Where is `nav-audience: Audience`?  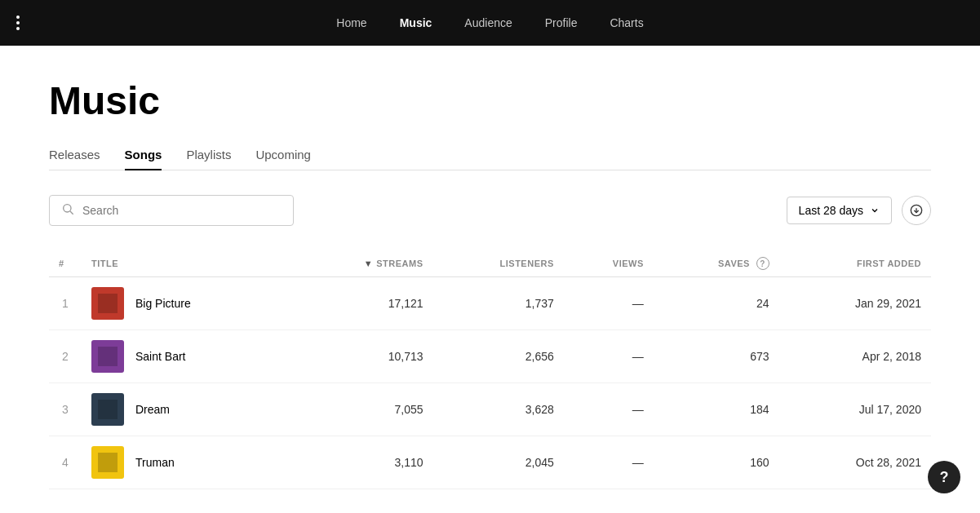 nav-audience: Audience is located at coordinates (488, 23).